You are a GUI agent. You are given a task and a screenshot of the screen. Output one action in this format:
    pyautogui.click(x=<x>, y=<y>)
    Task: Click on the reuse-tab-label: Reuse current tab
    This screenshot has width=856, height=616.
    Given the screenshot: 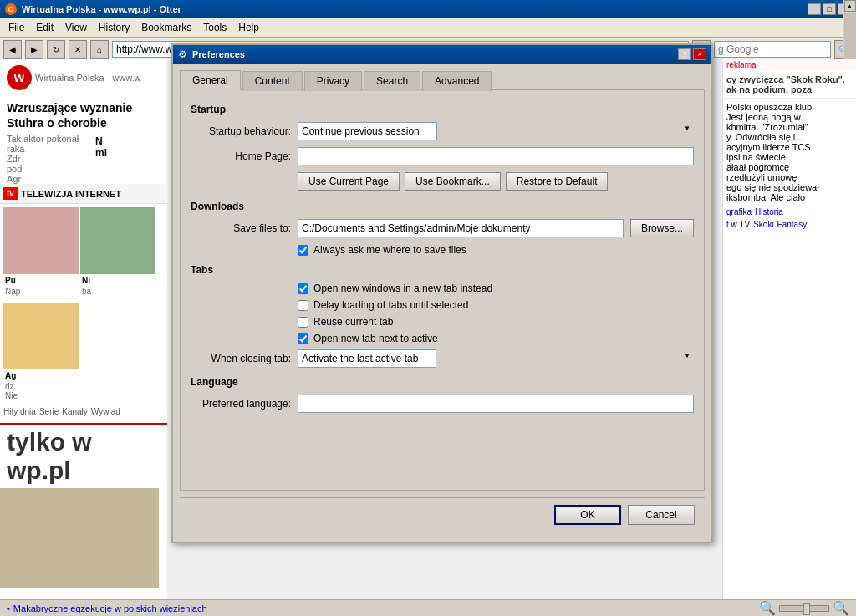 What is the action you would take?
    pyautogui.click(x=353, y=322)
    